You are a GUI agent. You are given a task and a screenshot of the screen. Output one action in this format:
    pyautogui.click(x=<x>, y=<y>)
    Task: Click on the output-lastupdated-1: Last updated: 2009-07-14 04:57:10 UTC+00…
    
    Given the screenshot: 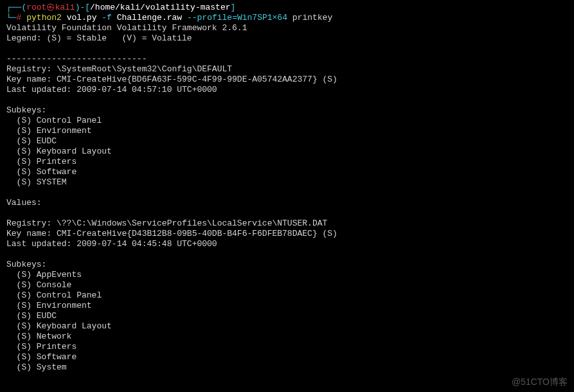 What is the action you would take?
    pyautogui.click(x=287, y=90)
    